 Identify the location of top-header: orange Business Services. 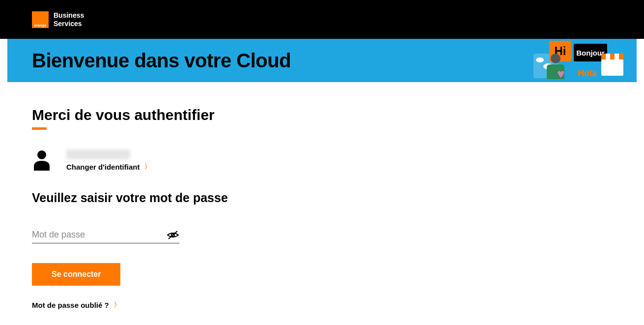
(322, 20).